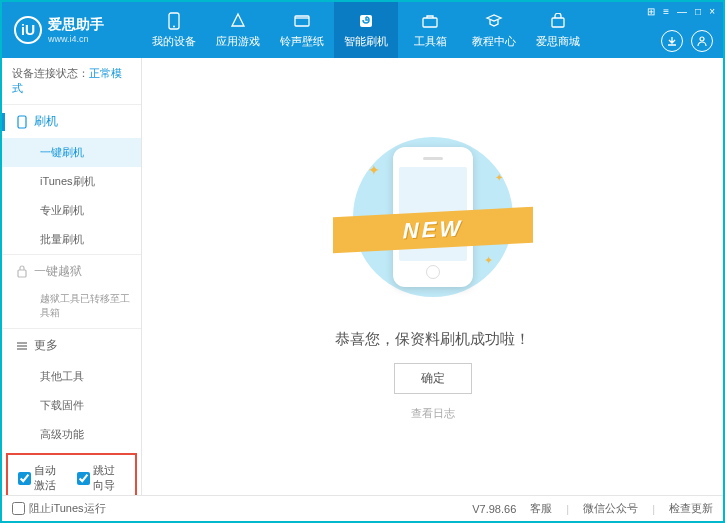 The image size is (725, 523). Describe the element at coordinates (22, 346) in the screenshot. I see `menu-lines-icon` at that location.